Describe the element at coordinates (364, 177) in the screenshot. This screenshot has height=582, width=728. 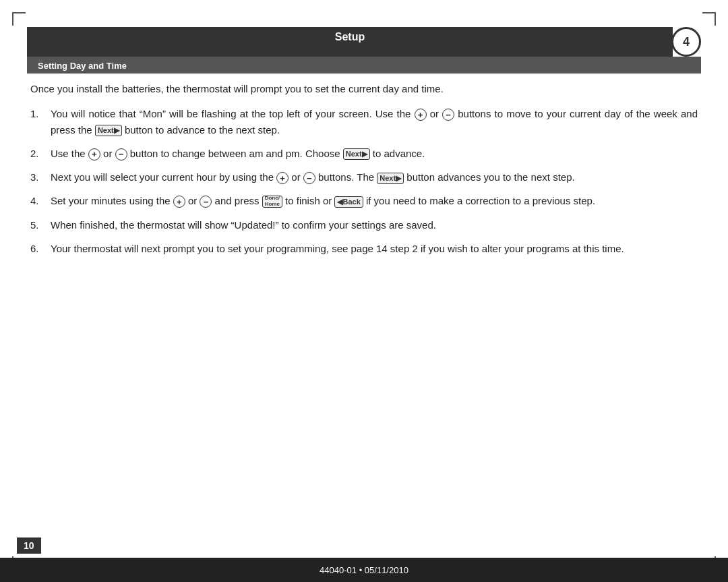
I see `step-3: 3. Next you will select your current hou…` at that location.